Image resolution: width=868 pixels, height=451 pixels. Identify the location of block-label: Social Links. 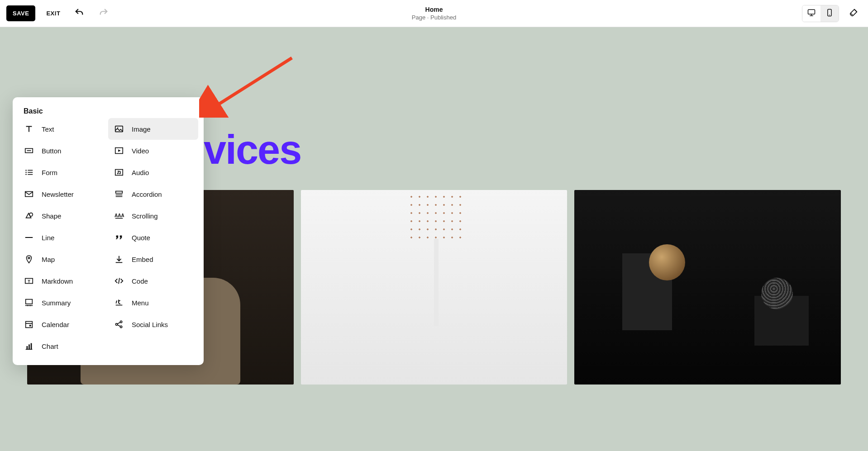
(150, 325).